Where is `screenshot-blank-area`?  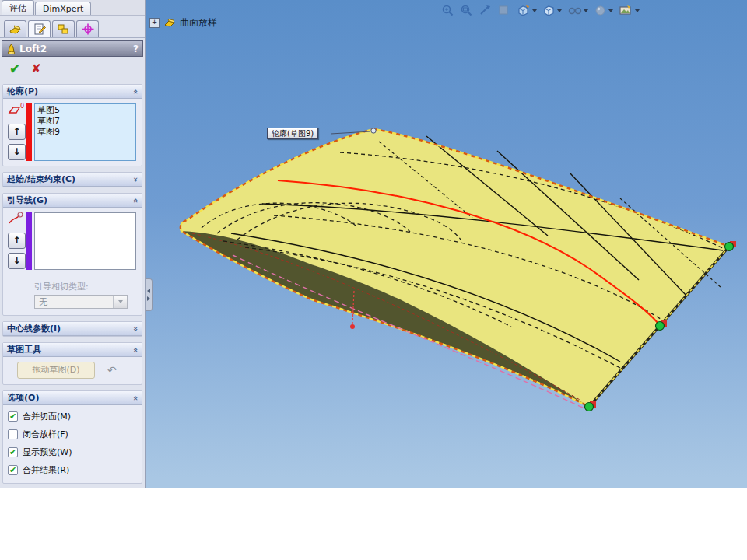
screenshot-blank-area is located at coordinates (374, 524).